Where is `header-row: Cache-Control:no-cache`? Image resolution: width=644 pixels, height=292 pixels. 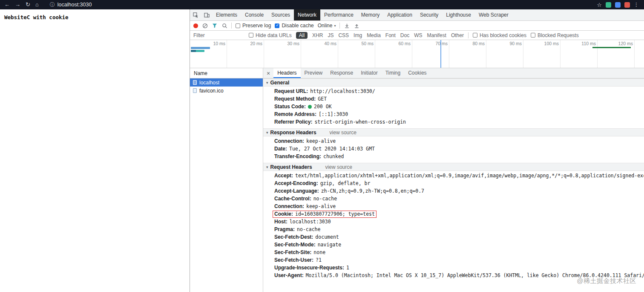
header-row: Cache-Control:no-cache is located at coordinates (454, 199).